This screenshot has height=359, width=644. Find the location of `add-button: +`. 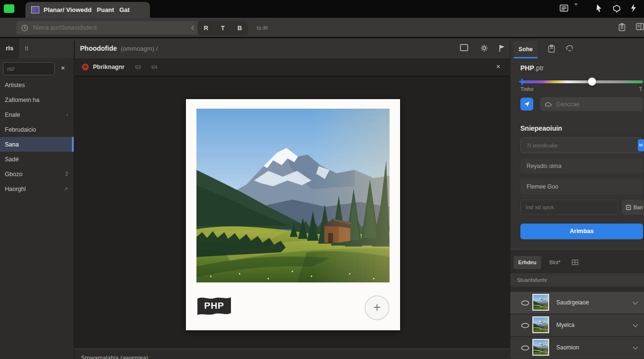

add-button: + is located at coordinates (377, 308).